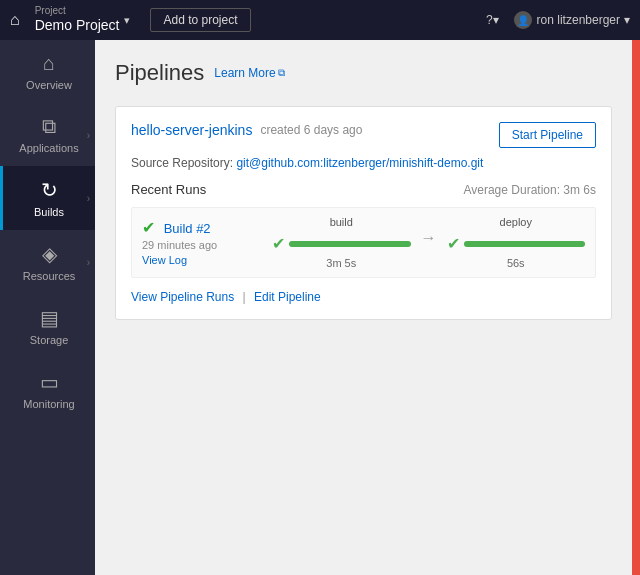 The image size is (640, 575). Describe the element at coordinates (88, 134) in the screenshot. I see `applications-chevron-icon: ›` at that location.